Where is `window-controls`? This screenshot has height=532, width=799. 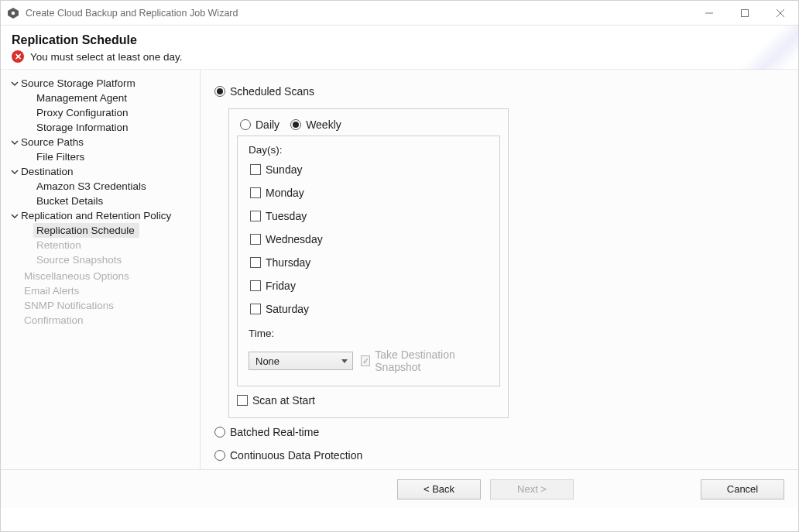
window-controls is located at coordinates (745, 13).